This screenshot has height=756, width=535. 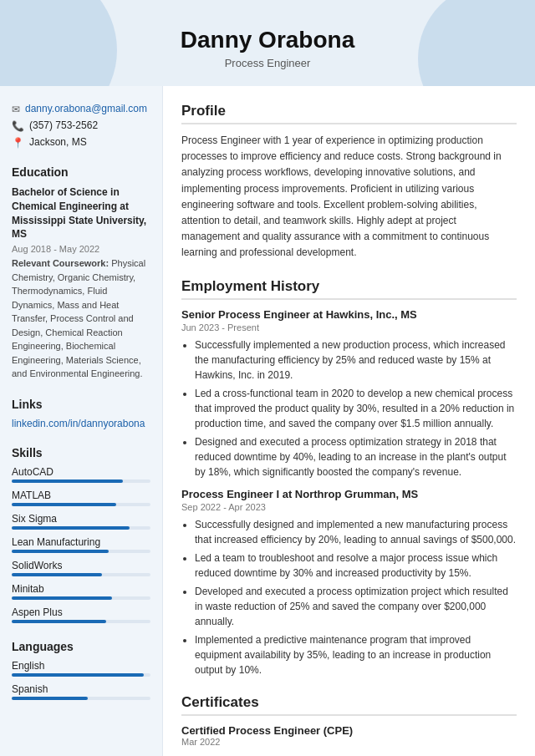 I want to click on cert-entry: Lean Six Sigma Certification Aug 2020, so click(x=349, y=755).